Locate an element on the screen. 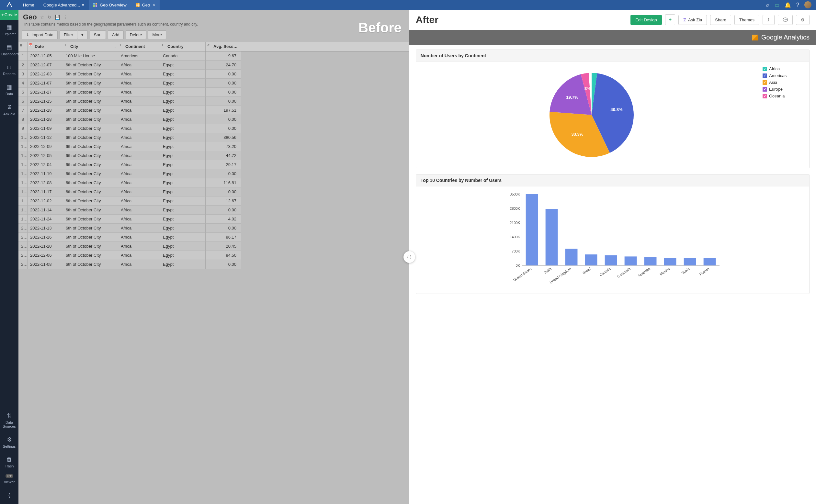 The height and width of the screenshot is (504, 816). bar-colombia is located at coordinates (631, 261).